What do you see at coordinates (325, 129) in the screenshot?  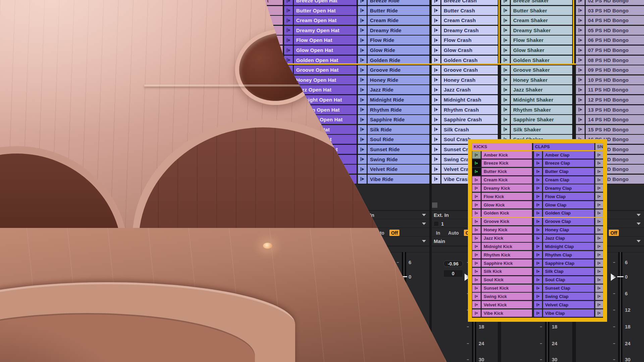 I see `clip-slot: Silk Open Hat` at bounding box center [325, 129].